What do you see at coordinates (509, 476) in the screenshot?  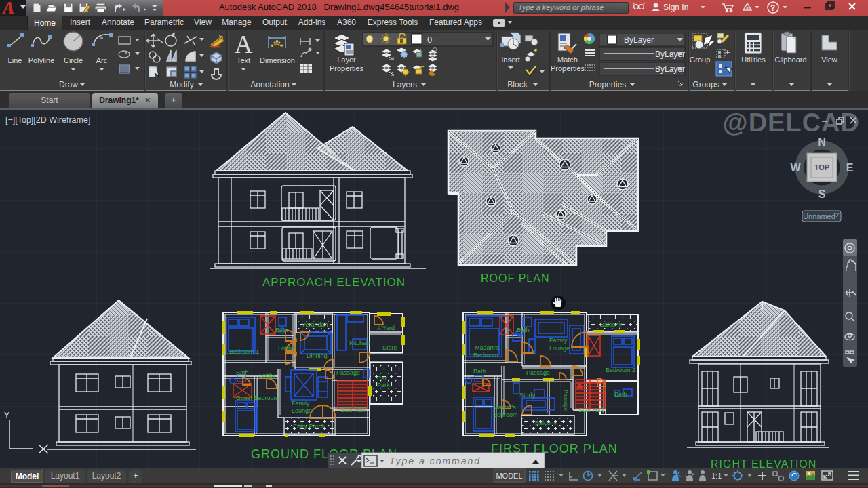 I see `svg-text: MODEL` at bounding box center [509, 476].